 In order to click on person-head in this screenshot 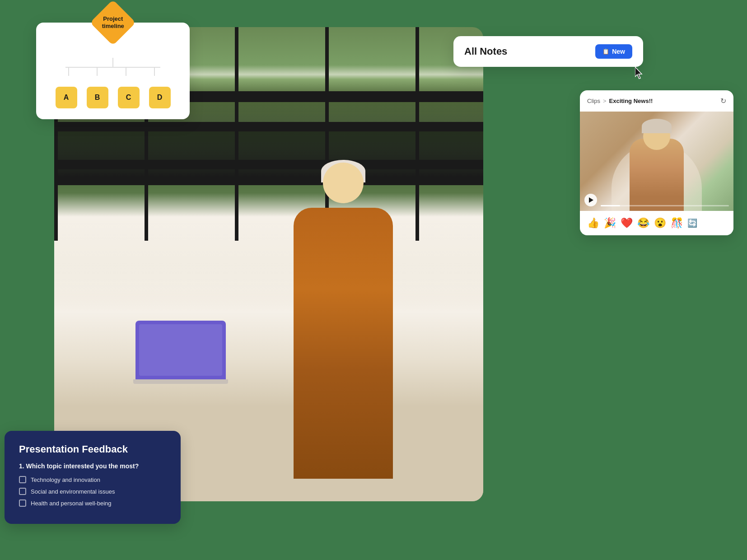, I will do `click(343, 183)`.